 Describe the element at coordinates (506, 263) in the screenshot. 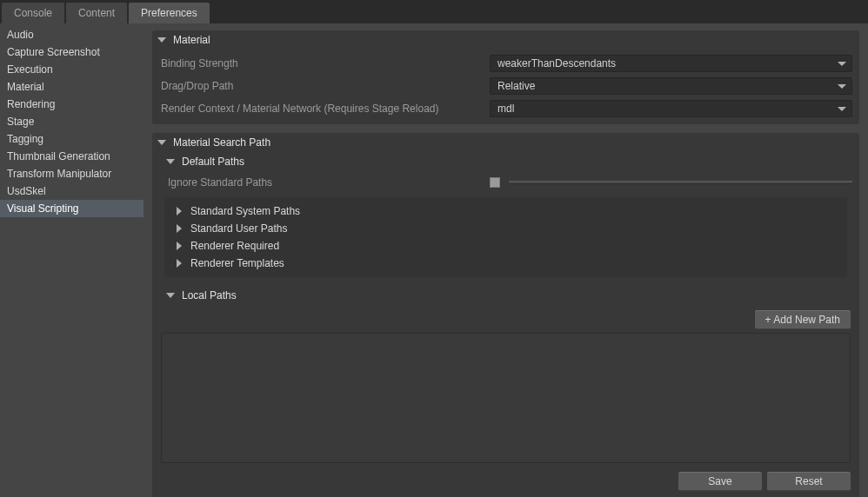

I see `fold-renderer-templates: Renderer Templates` at that location.